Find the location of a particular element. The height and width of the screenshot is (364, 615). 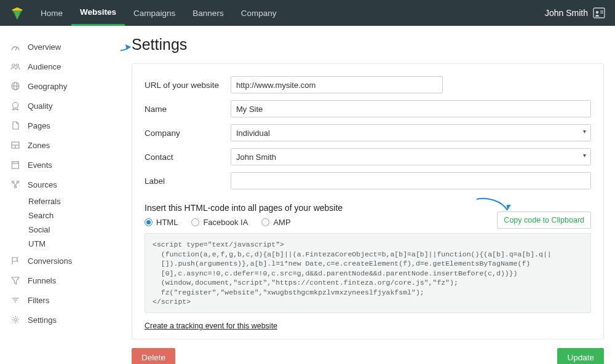

sidebar-item-label: Conversions is located at coordinates (50, 261).